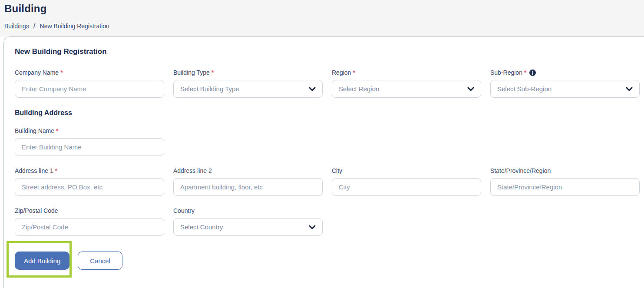  Describe the element at coordinates (248, 171) in the screenshot. I see `address-line-2-label: Address line 2` at that location.